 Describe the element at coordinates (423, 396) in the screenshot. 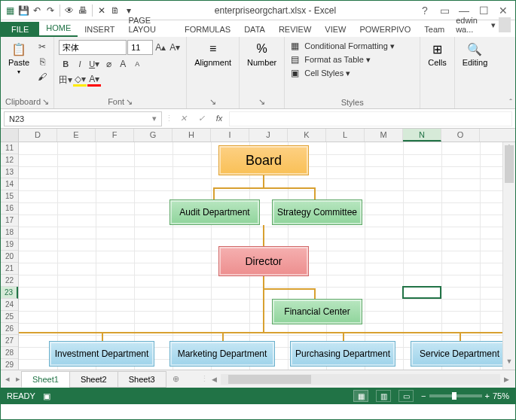

I see `zoom-out-button: −` at that location.